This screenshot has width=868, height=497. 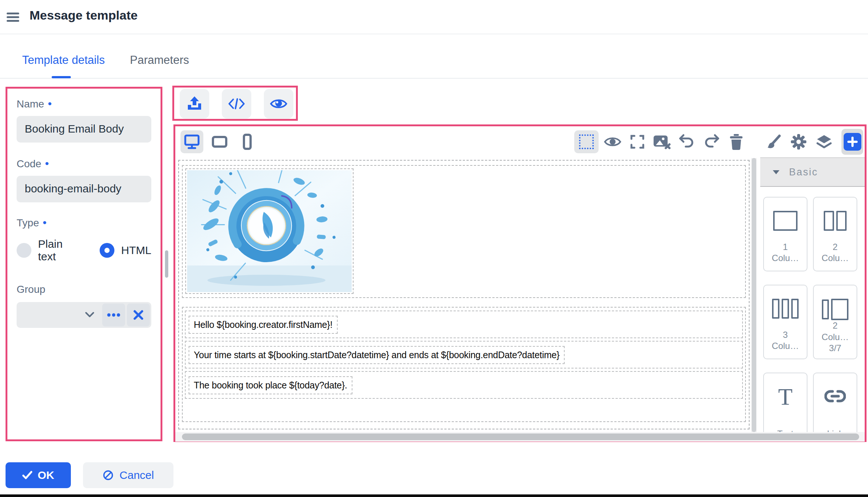 What do you see at coordinates (520, 437) in the screenshot?
I see `editor-horizontal-scrollbar` at bounding box center [520, 437].